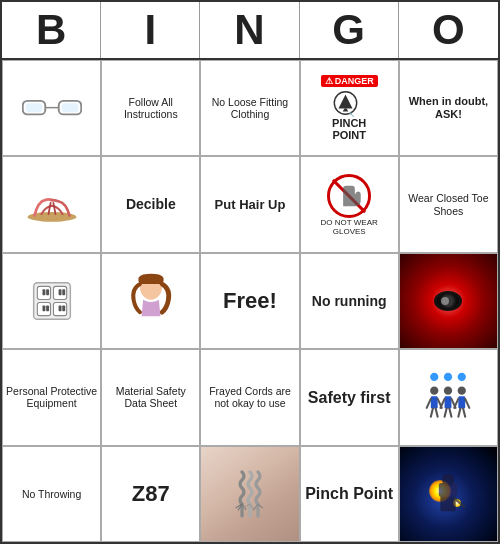  What do you see at coordinates (448, 204) in the screenshot?
I see `cell-o2: Wear Closed Toe Shoes` at bounding box center [448, 204].